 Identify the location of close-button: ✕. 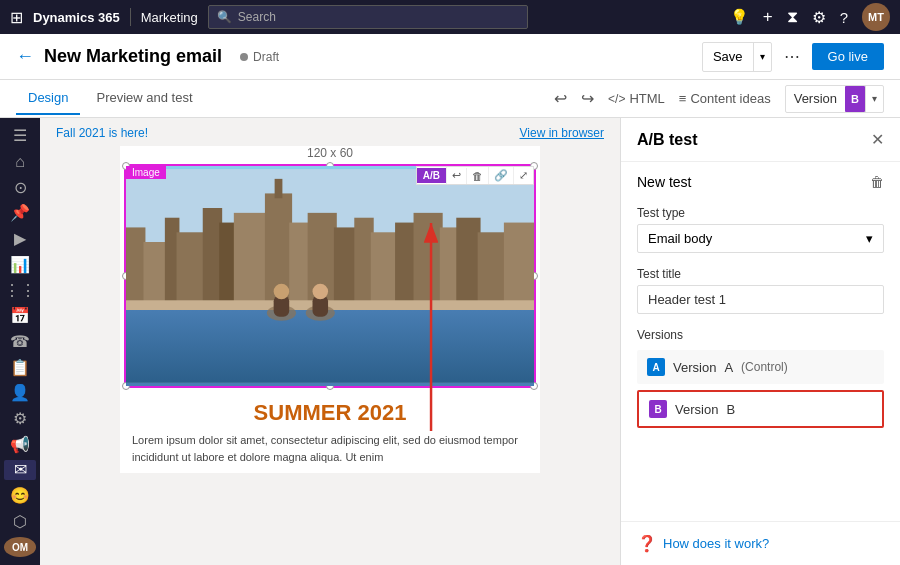
(878, 140).